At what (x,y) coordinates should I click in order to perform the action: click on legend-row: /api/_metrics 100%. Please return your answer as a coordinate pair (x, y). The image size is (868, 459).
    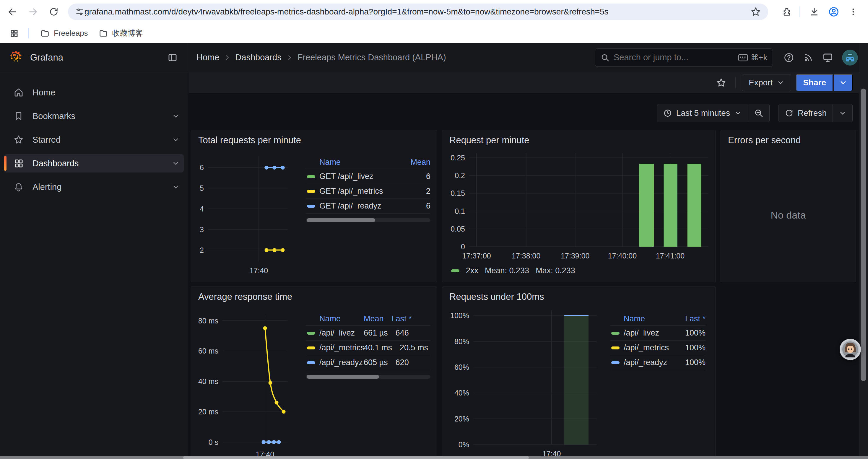
    Looking at the image, I should click on (658, 348).